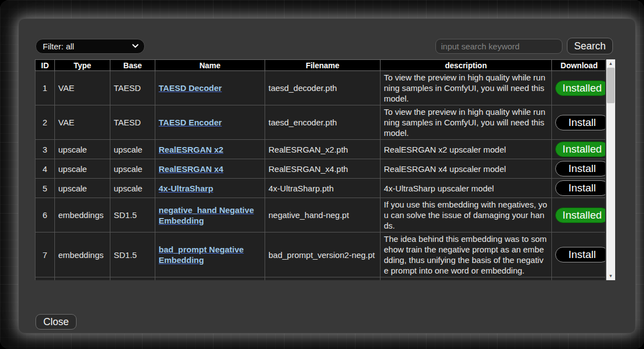 Image resolution: width=644 pixels, height=349 pixels. I want to click on header-base: Base, so click(133, 65).